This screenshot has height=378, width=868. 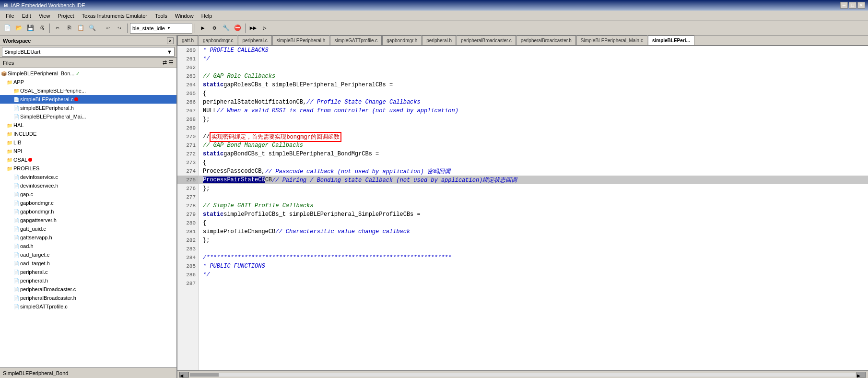 What do you see at coordinates (88, 289) in the screenshot?
I see `tree-item-peripheralbroadcaster-c: 📄peripheralBroadcaster.c` at bounding box center [88, 289].